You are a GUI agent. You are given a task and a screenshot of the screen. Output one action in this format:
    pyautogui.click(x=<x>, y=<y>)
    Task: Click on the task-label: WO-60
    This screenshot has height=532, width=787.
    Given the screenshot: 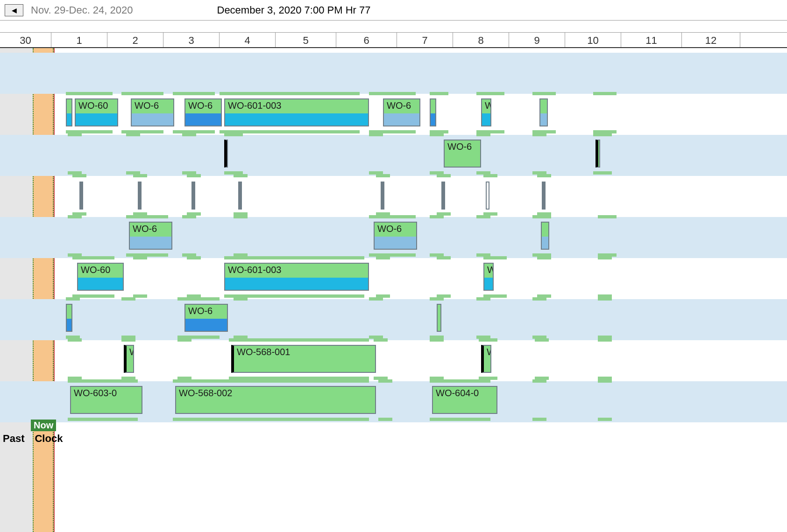 What is the action you would take?
    pyautogui.click(x=100, y=271)
    